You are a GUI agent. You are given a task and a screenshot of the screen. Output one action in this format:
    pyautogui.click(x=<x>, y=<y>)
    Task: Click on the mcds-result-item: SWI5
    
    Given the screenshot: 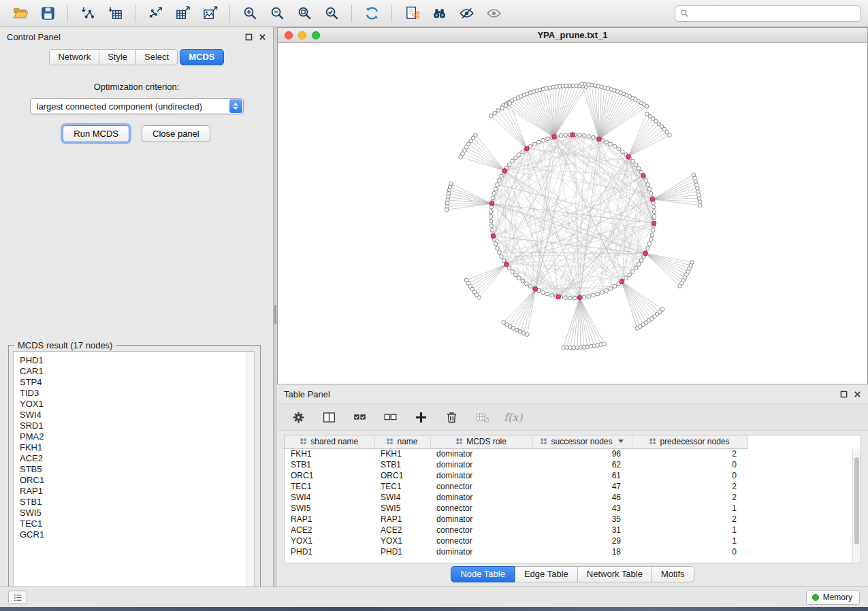 What is the action you would take?
    pyautogui.click(x=137, y=513)
    